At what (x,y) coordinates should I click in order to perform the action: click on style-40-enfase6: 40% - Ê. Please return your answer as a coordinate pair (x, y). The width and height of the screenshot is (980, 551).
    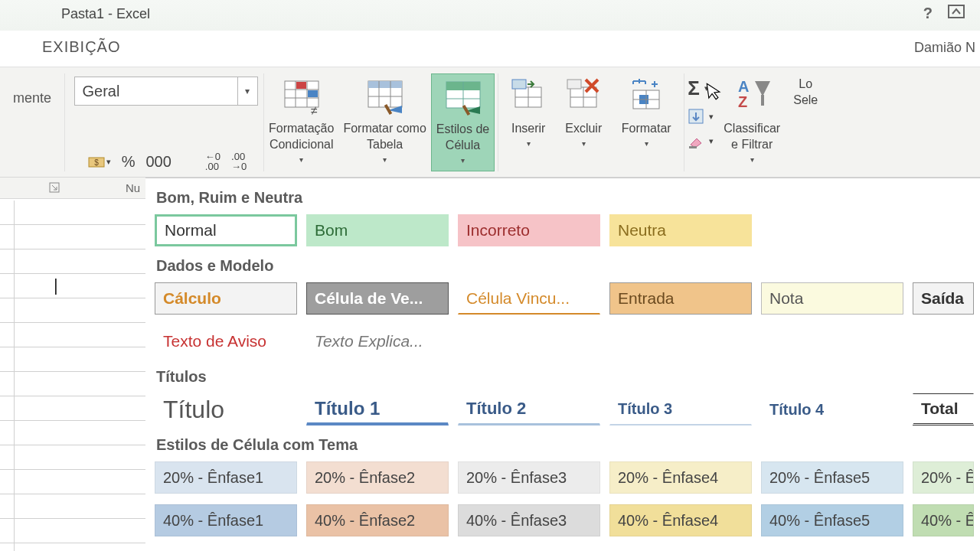
    Looking at the image, I should click on (943, 520).